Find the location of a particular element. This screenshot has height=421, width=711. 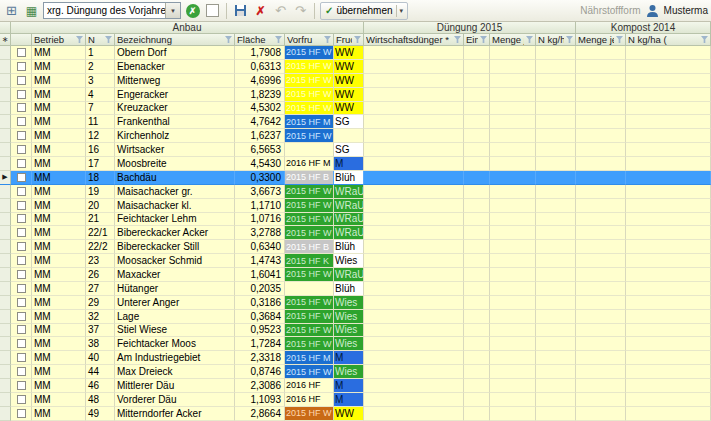

cell-bezeichnung: Hütanger is located at coordinates (175, 289).